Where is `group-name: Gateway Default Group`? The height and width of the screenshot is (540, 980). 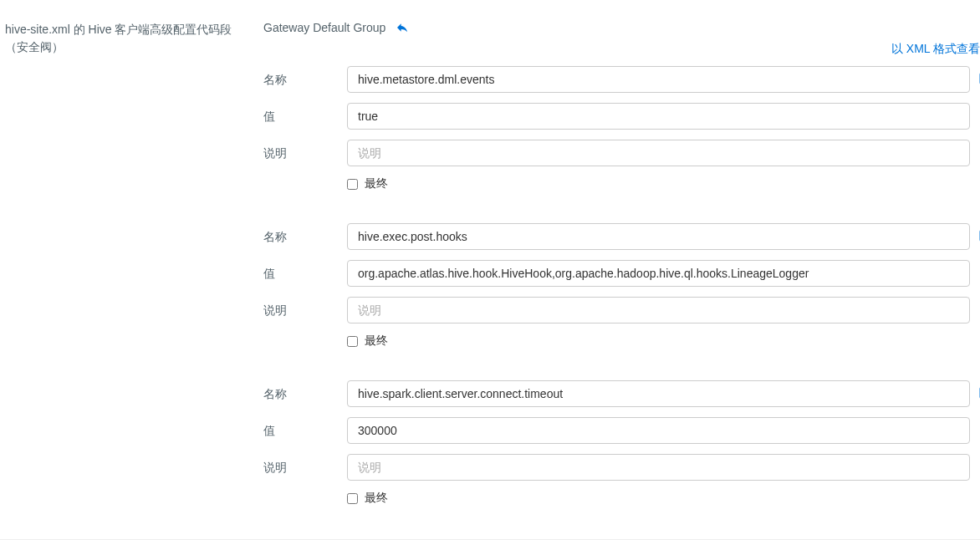 group-name: Gateway Default Group is located at coordinates (324, 28).